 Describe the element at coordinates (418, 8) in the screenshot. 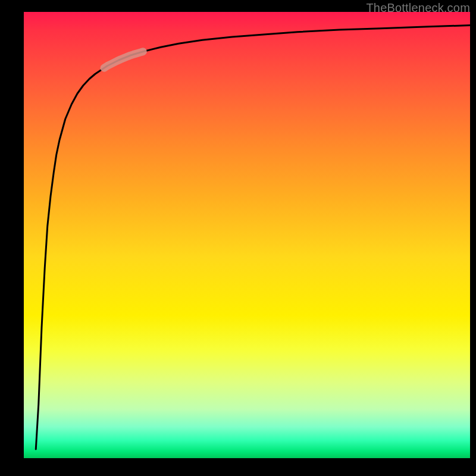

I see `attribution-text: TheBottleneck.com` at that location.